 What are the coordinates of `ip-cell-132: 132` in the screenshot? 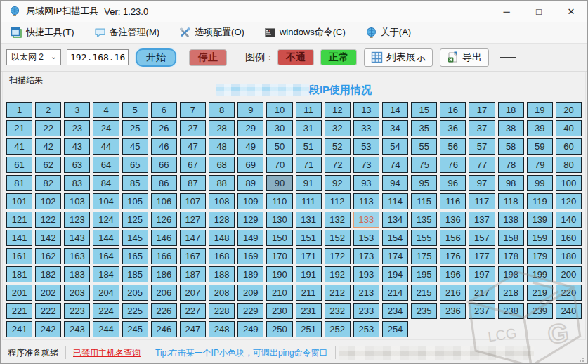 It's located at (337, 219).